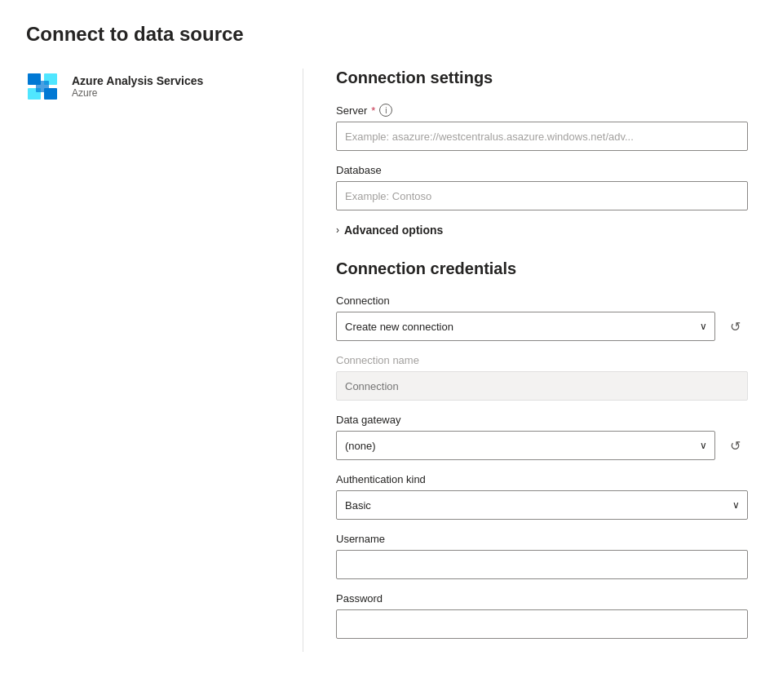 Image resolution: width=774 pixels, height=700 pixels. Describe the element at coordinates (542, 419) in the screenshot. I see `data-gateway-label: Data gateway` at that location.